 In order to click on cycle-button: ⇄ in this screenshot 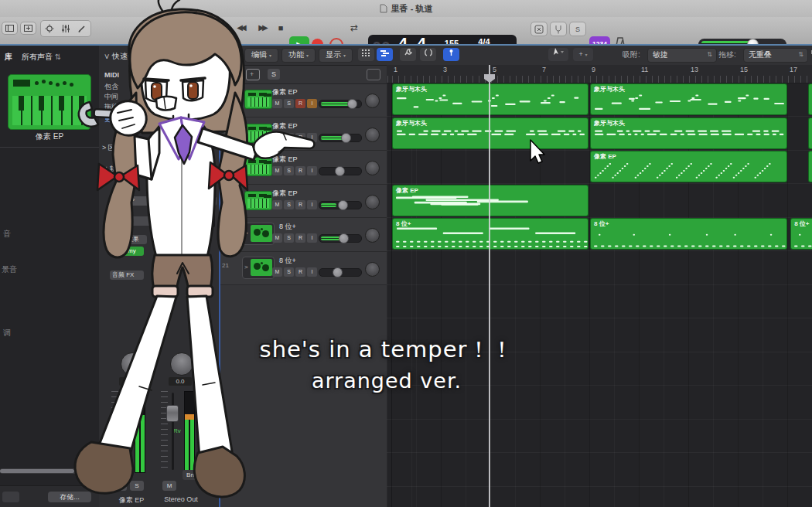, I will do `click(354, 28)`.